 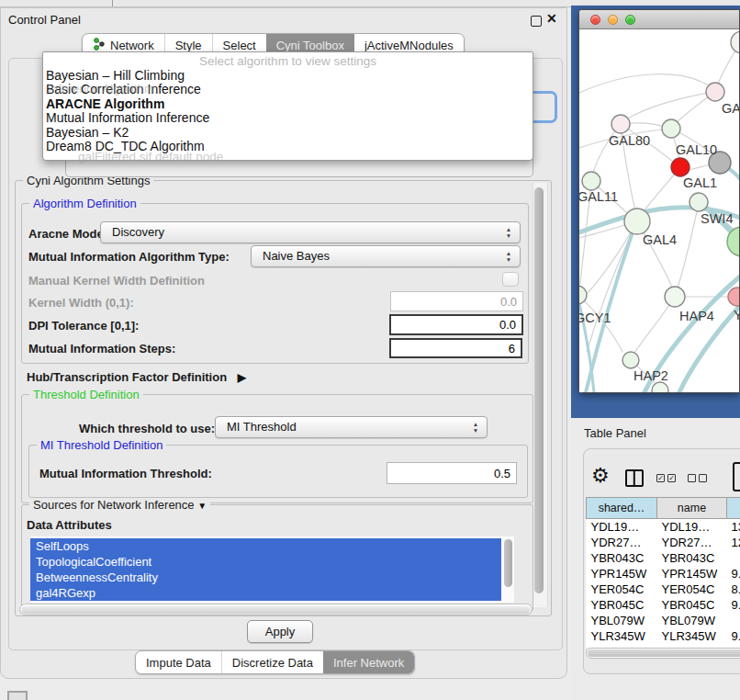 I want to click on which-threshold-label: Which threshold to use:, so click(x=147, y=428).